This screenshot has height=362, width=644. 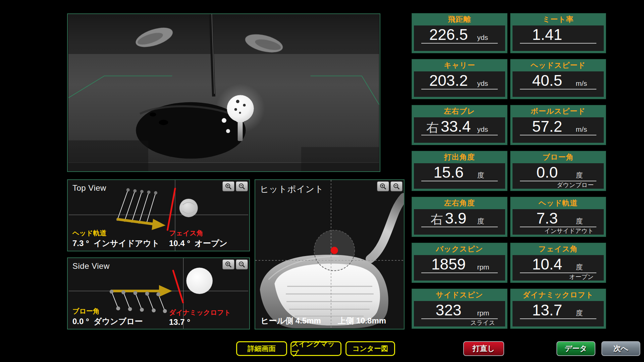 What do you see at coordinates (576, 349) in the screenshot?
I see `data-button: データ` at bounding box center [576, 349].